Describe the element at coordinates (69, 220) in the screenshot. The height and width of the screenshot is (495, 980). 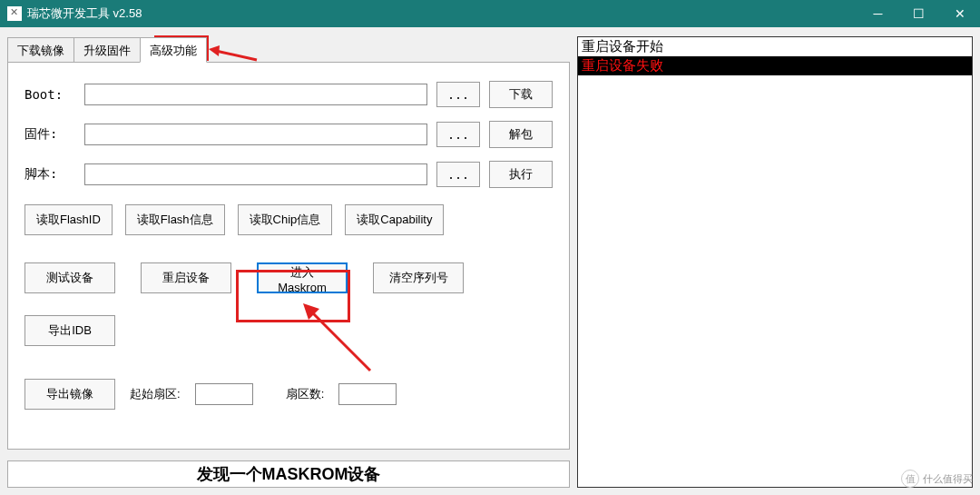
I see `read-flashid-button: 读取FlashID` at that location.